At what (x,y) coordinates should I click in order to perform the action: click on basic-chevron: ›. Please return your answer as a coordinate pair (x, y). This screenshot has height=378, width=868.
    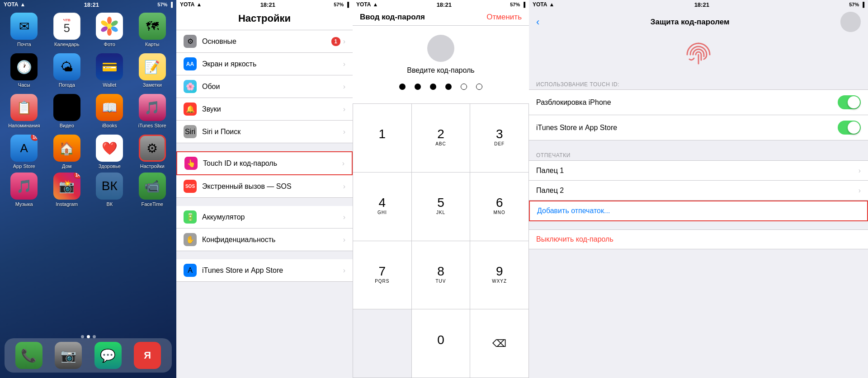
    Looking at the image, I should click on (344, 42).